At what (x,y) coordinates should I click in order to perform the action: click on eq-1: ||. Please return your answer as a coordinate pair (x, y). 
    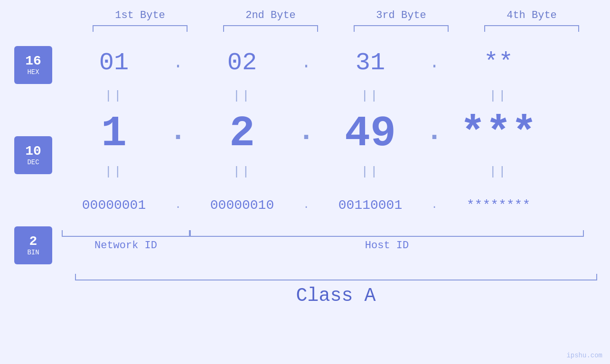
    Looking at the image, I should click on (114, 96).